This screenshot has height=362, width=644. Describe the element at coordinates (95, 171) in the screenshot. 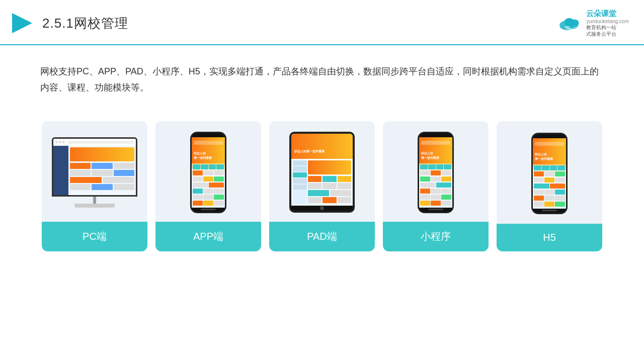

I see `card-pc-image` at that location.